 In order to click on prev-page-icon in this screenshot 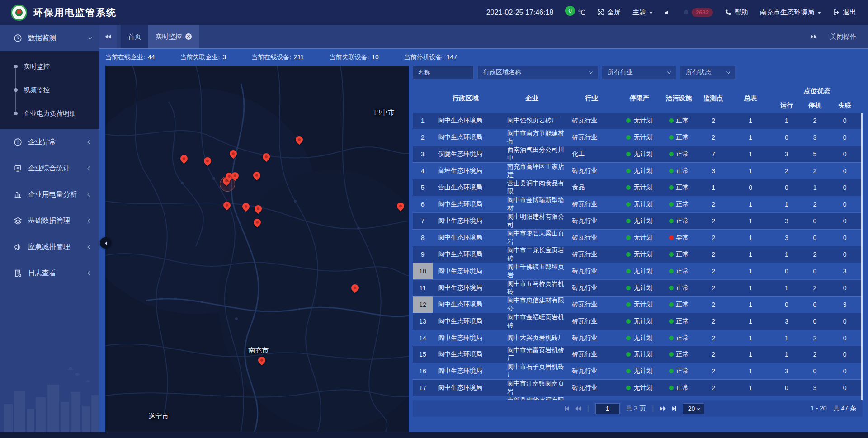, I will do `click(580, 409)`.